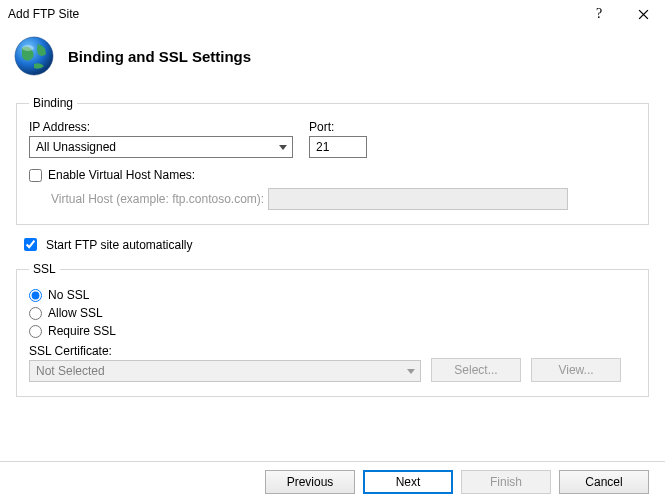 Image resolution: width=665 pixels, height=501 pixels. What do you see at coordinates (644, 14) in the screenshot?
I see `close-icon` at bounding box center [644, 14].